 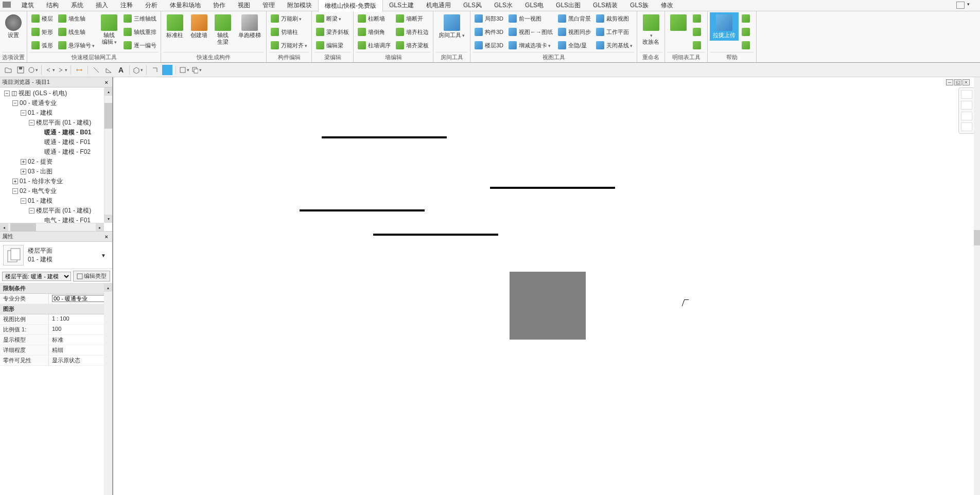 What do you see at coordinates (37, 276) in the screenshot?
I see `instance-selector: 楼层平面: 暖通 - 建模` at bounding box center [37, 276].